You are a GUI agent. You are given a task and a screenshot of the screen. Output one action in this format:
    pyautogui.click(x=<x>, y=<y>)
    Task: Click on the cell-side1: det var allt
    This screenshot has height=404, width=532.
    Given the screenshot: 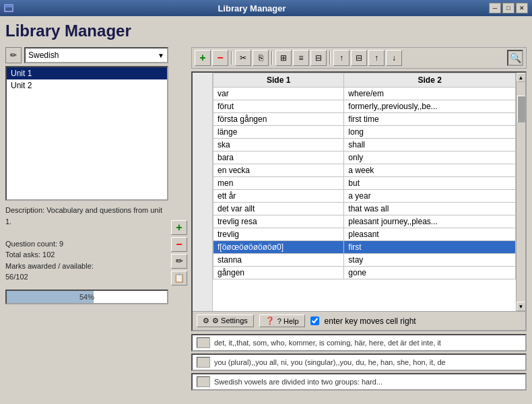 What is the action you would take?
    pyautogui.click(x=279, y=209)
    